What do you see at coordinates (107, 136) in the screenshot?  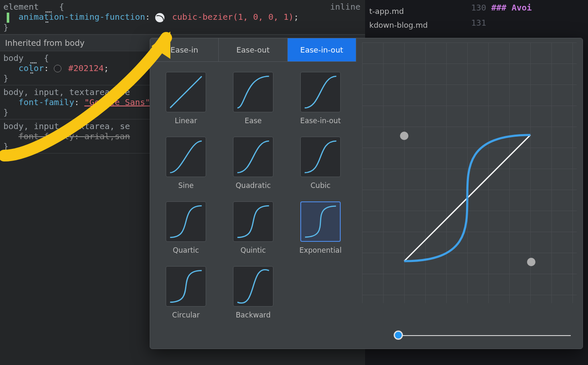 I see `property-value: arial,san` at bounding box center [107, 136].